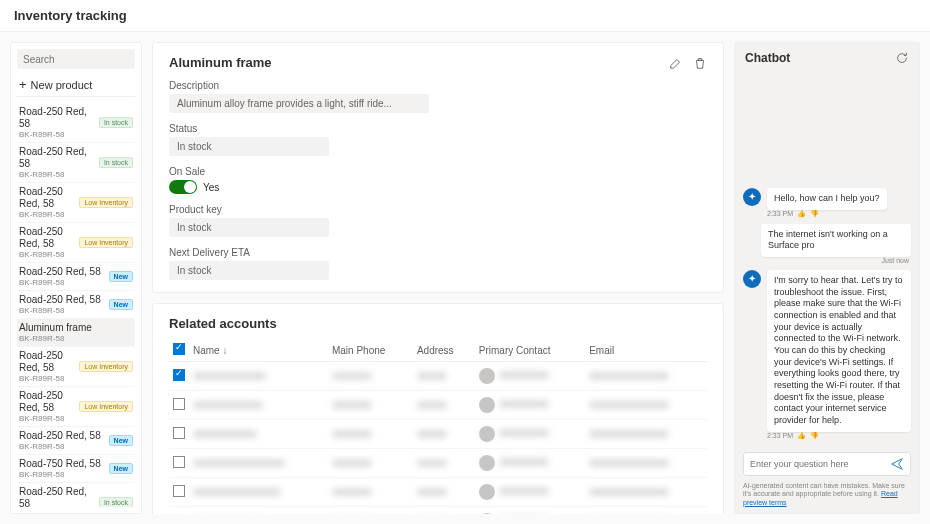  I want to click on search-input, so click(86, 60).